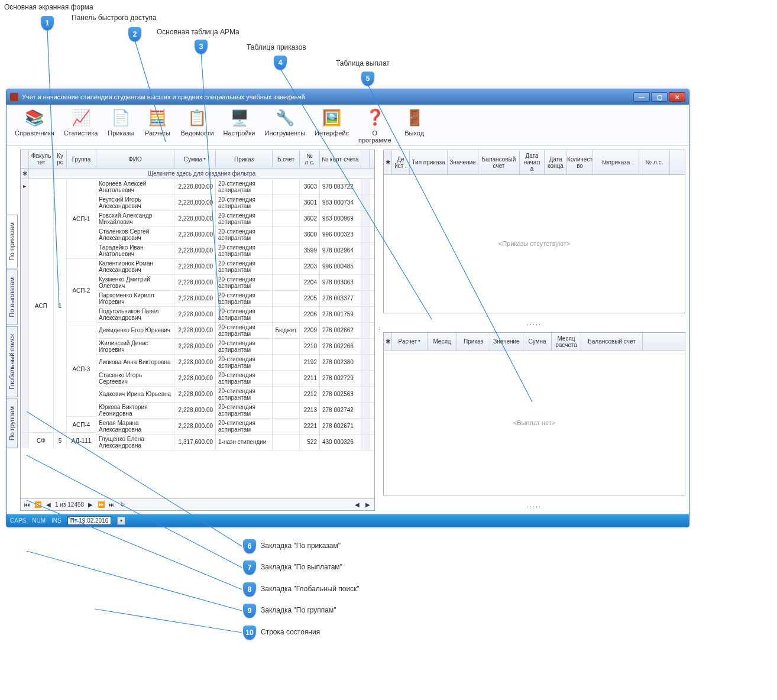 This screenshot has height=700, width=777. Describe the element at coordinates (135, 283) in the screenshot. I see `cell-fio: Кузменко Дмитрий Олегович` at that location.